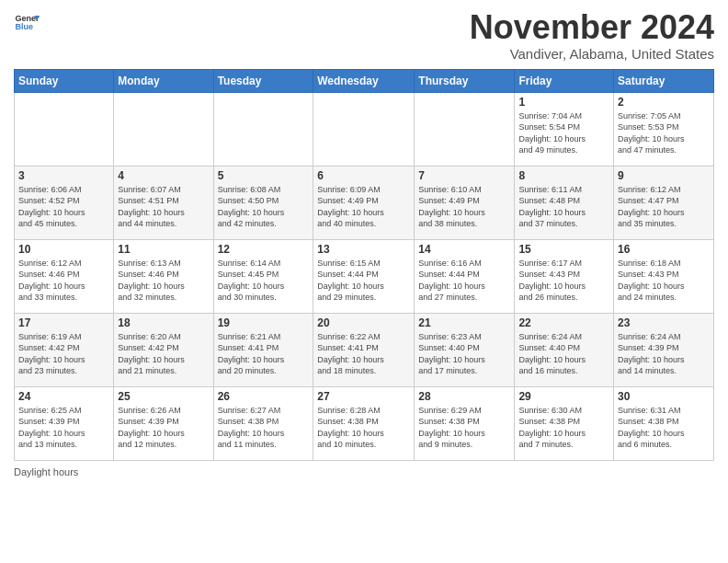 Image resolution: width=728 pixels, height=563 pixels. I want to click on day-cell-1-4: 7Sunrise: 6:10 AM Sunset: 4:49 PM Daylig…, so click(465, 202).